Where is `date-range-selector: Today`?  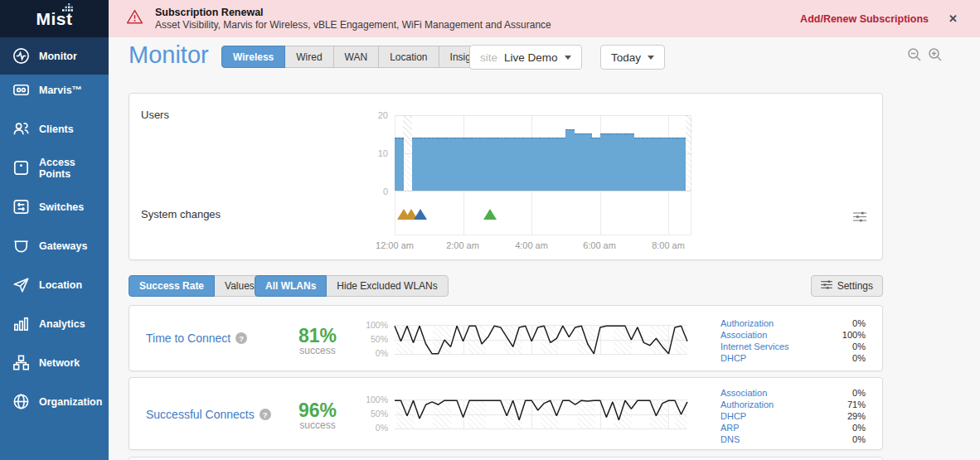 date-range-selector: Today is located at coordinates (633, 57).